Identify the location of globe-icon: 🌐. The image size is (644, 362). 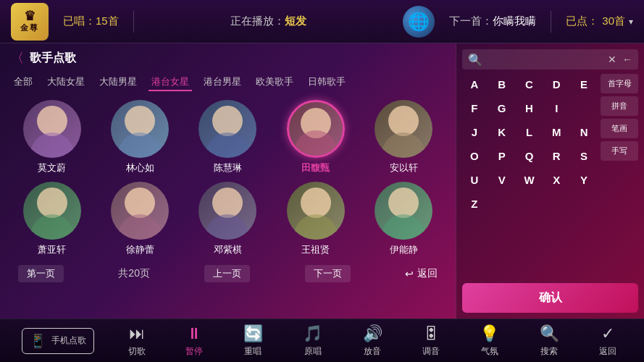
(419, 22).